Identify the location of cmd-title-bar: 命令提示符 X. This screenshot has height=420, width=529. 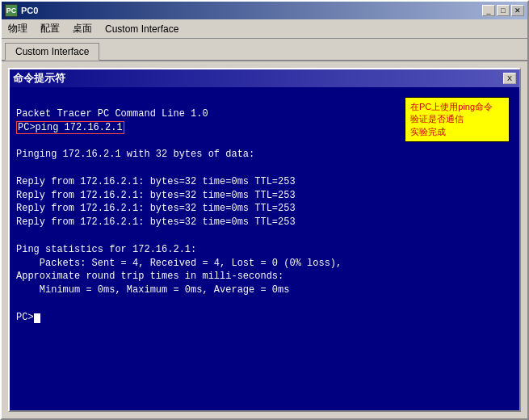
(265, 78).